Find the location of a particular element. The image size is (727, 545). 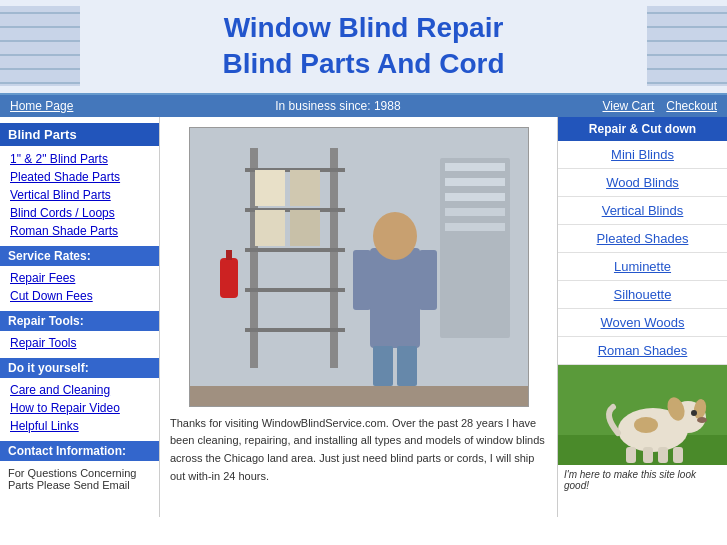

sidebar-link-vertical-blind: Vertical Blind Parts is located at coordinates (80, 195).